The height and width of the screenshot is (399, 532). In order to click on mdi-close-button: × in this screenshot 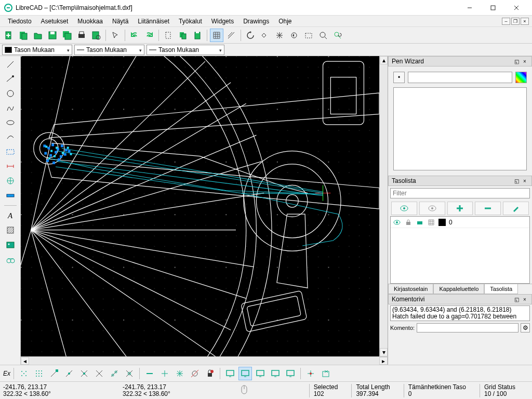, I will do `click(525, 21)`.